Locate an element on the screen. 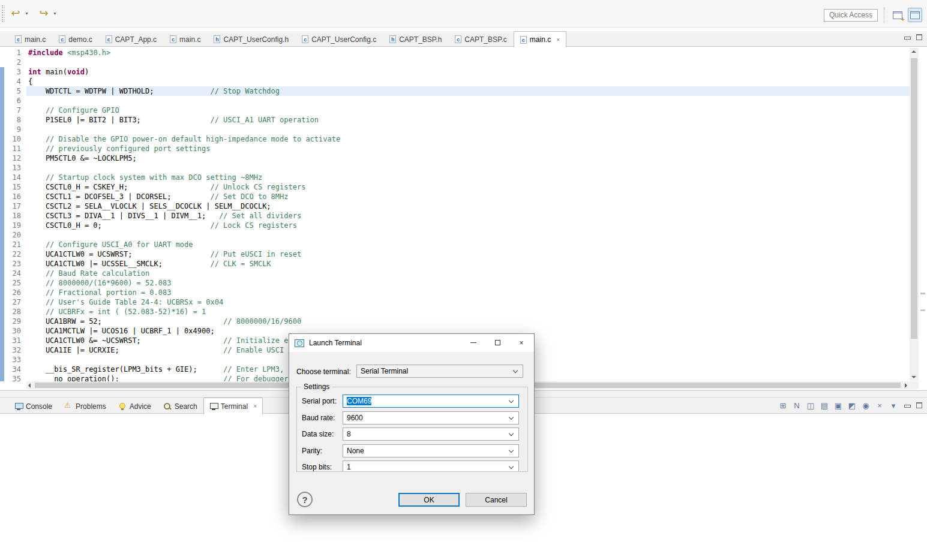  back-history-dropdown: ▾ is located at coordinates (26, 13).